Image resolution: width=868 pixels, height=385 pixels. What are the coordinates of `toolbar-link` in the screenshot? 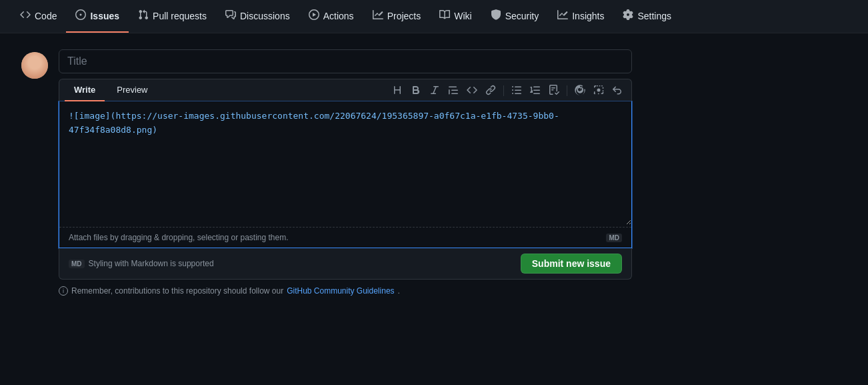 It's located at (491, 91).